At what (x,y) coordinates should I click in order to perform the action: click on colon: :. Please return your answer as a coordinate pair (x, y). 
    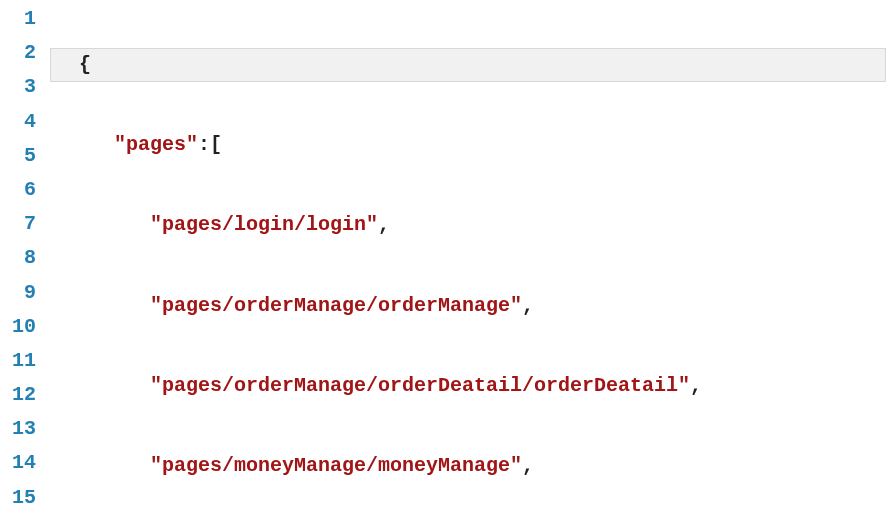
    Looking at the image, I should click on (204, 144).